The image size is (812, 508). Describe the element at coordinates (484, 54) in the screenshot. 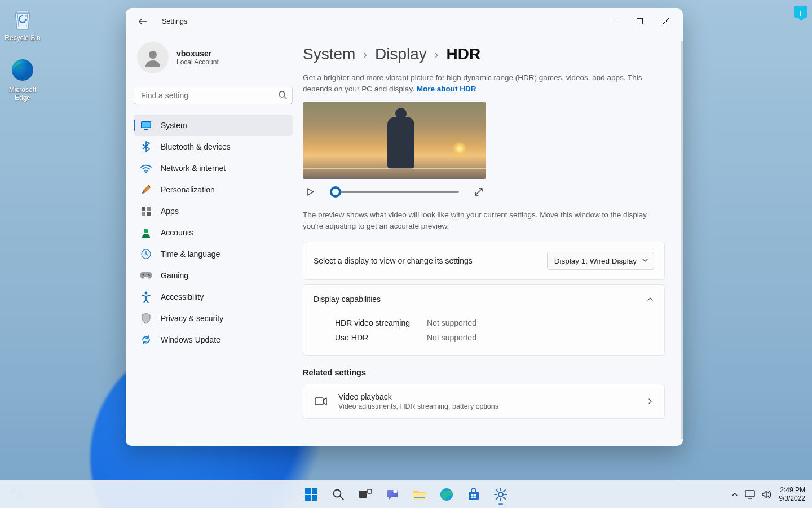

I see `breadcrumb: System › Display › HDR` at that location.